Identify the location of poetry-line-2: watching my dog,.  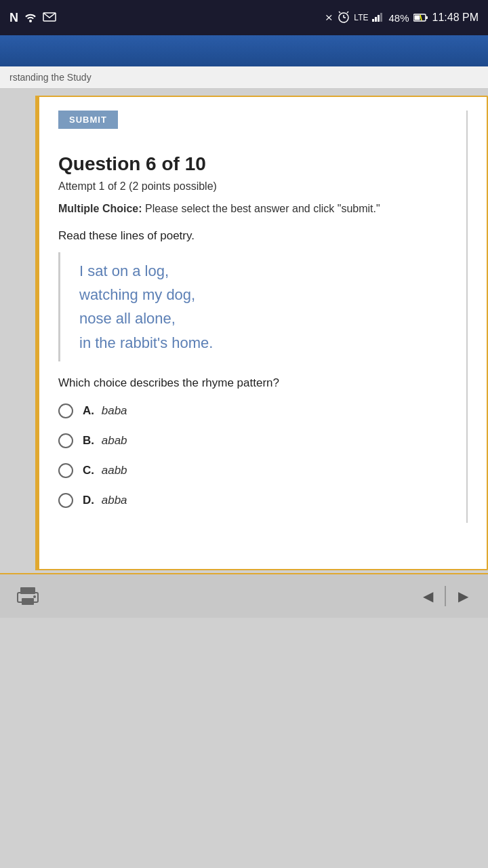
(268, 294).